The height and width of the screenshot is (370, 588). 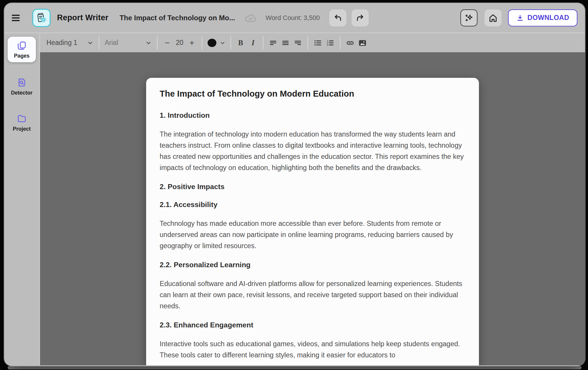 I want to click on undo-icon, so click(x=338, y=18).